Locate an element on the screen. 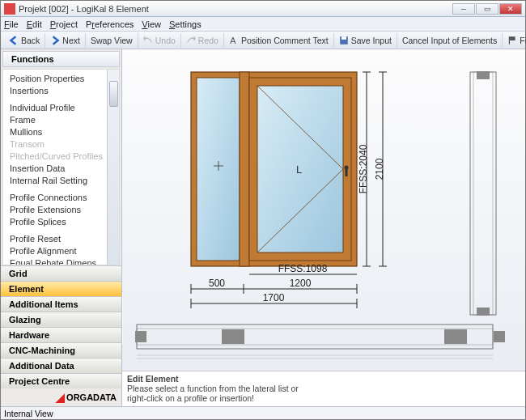 The image size is (526, 420). undo-icon is located at coordinates (148, 40).